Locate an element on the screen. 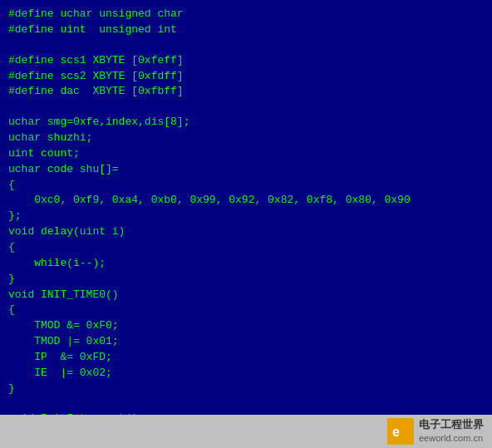  code-line: while(i--); is located at coordinates (246, 264).